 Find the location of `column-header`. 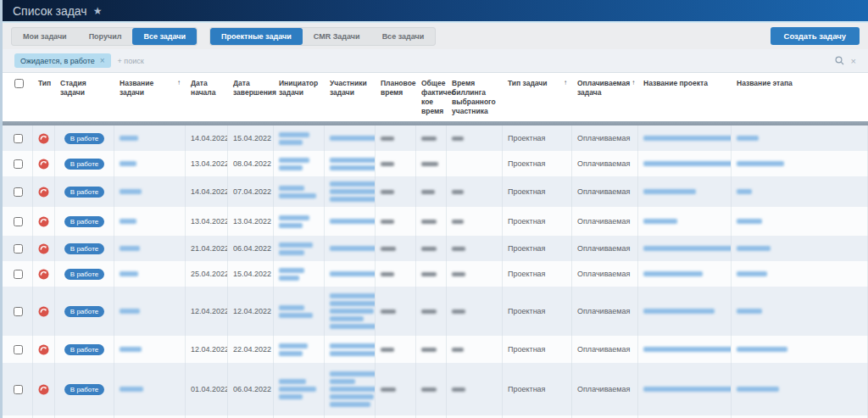

column-header is located at coordinates (18, 97).